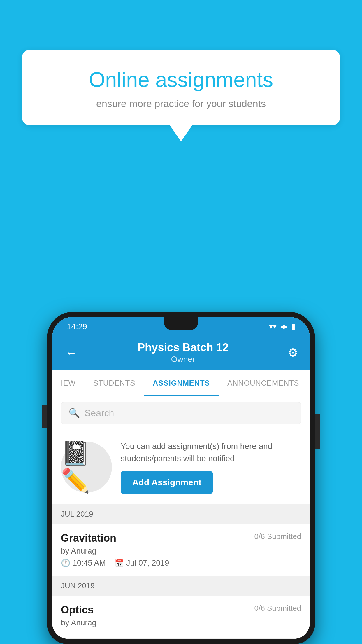 This screenshot has height=644, width=362. I want to click on assignment-item-gravitation: Gravitation 0/6 Submitted by Anurag 🕐 10…, so click(181, 550).